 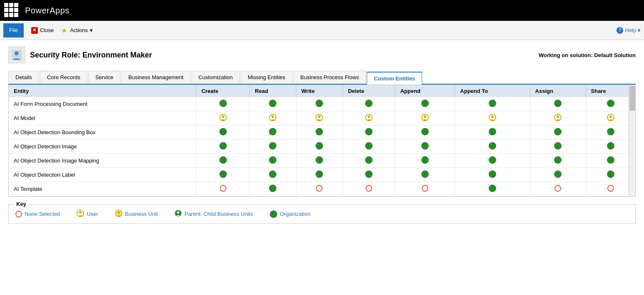 I want to click on key-items: None Selected User, so click(x=322, y=214).